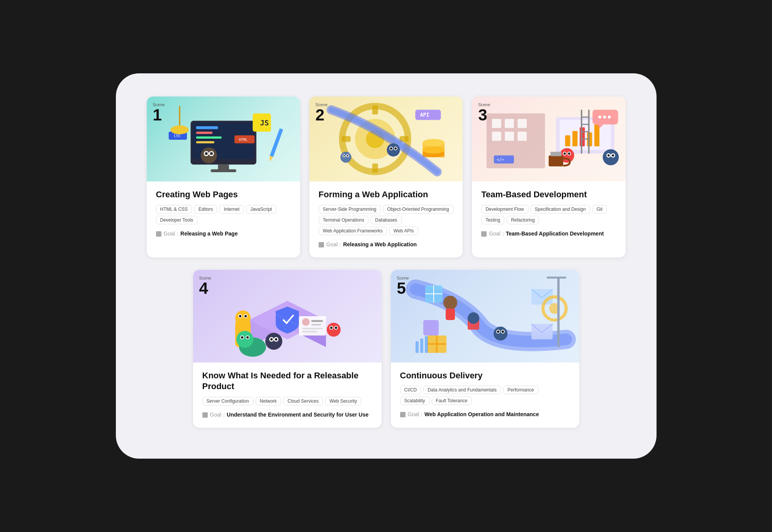 Image resolution: width=772 pixels, height=532 pixels. What do you see at coordinates (223, 177) in the screenshot?
I see `card-creating-web-pages: Scene 1 JS` at bounding box center [223, 177].